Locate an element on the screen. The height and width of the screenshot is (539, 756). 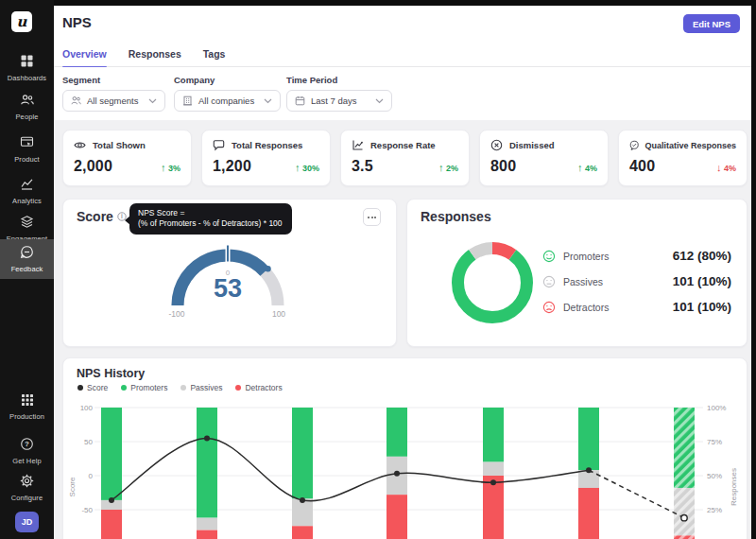
company-filter: Company All companies is located at coordinates (227, 93).